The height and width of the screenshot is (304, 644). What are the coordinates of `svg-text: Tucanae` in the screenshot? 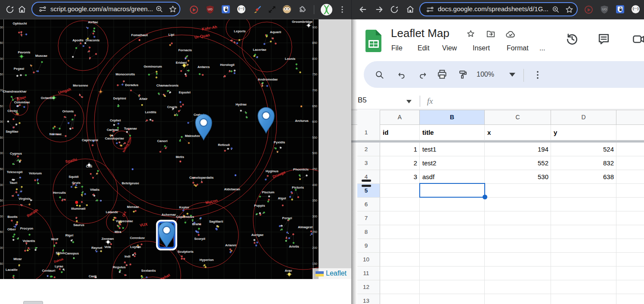 It's located at (130, 128).